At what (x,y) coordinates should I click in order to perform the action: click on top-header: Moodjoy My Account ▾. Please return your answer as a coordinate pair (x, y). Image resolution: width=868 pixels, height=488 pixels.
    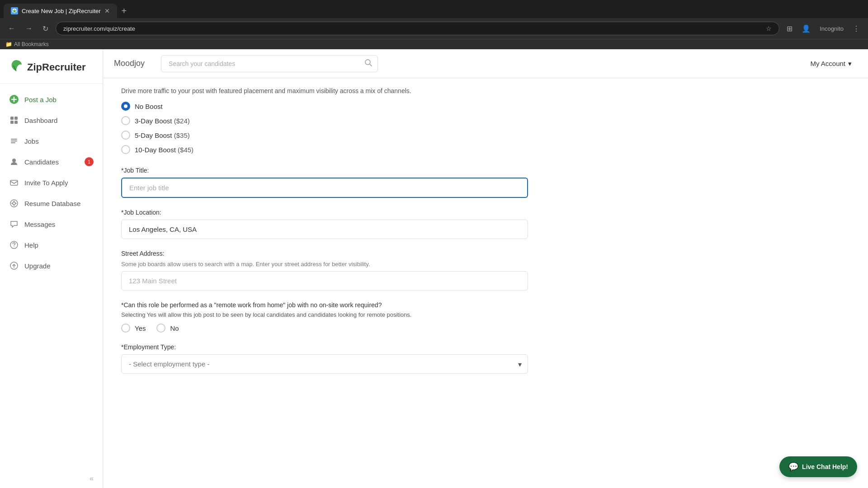
    Looking at the image, I should click on (486, 64).